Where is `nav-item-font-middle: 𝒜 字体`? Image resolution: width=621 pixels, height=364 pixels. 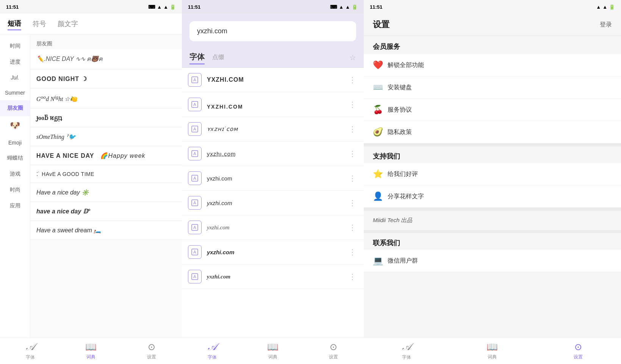 nav-item-font-middle: 𝒜 字体 is located at coordinates (212, 351).